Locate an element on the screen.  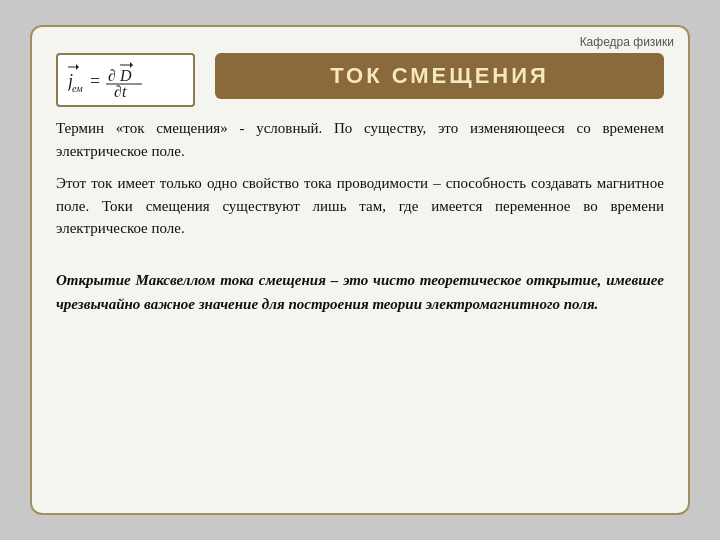
svg-text: D is located at coordinates (126, 76).